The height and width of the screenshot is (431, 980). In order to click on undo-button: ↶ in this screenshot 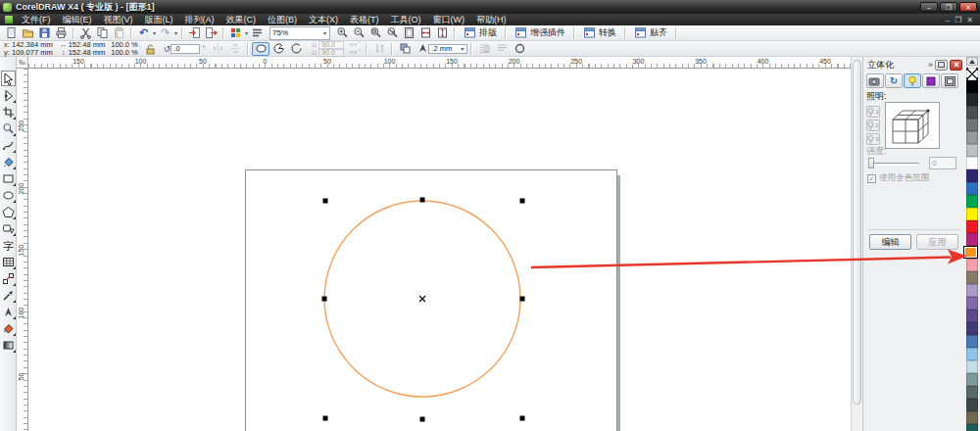, I will do `click(143, 33)`.